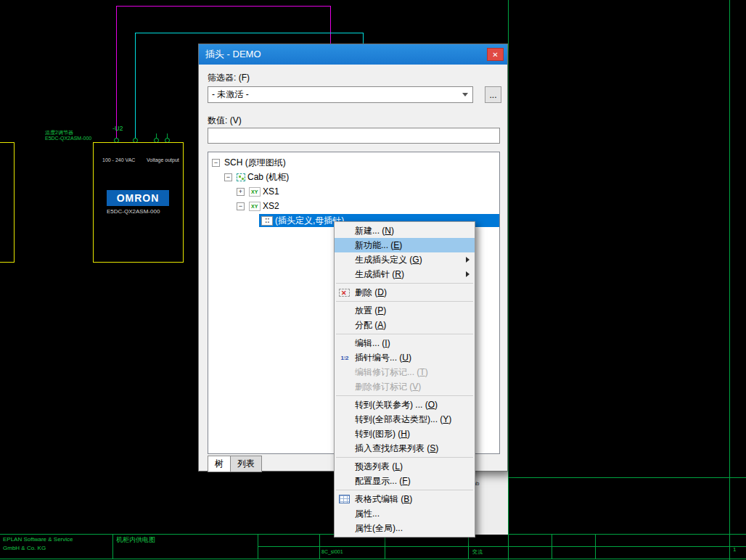  What do you see at coordinates (403, 419) in the screenshot?
I see `menu-item-label: 转到(全部表达类型)... (Y)` at bounding box center [403, 419].